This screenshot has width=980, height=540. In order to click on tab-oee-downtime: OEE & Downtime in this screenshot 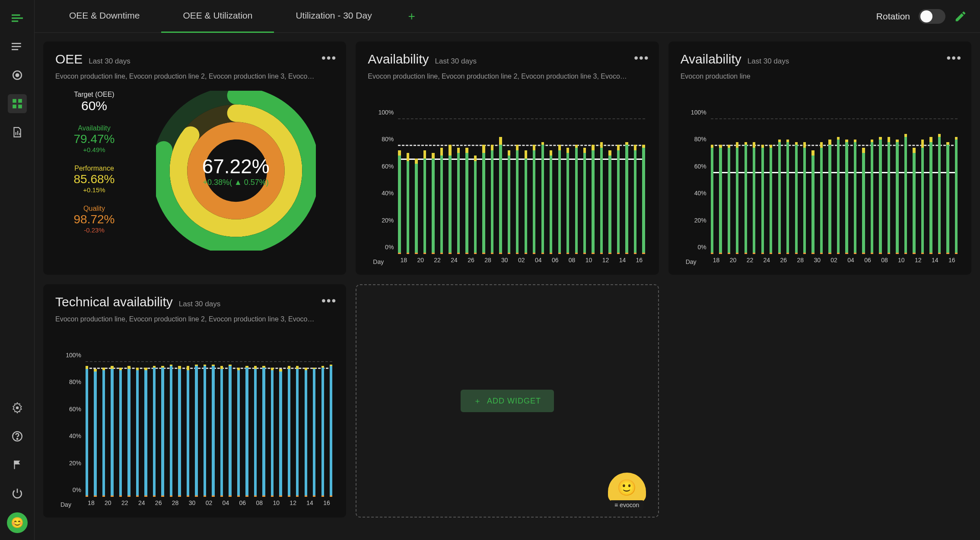, I will do `click(105, 16)`.